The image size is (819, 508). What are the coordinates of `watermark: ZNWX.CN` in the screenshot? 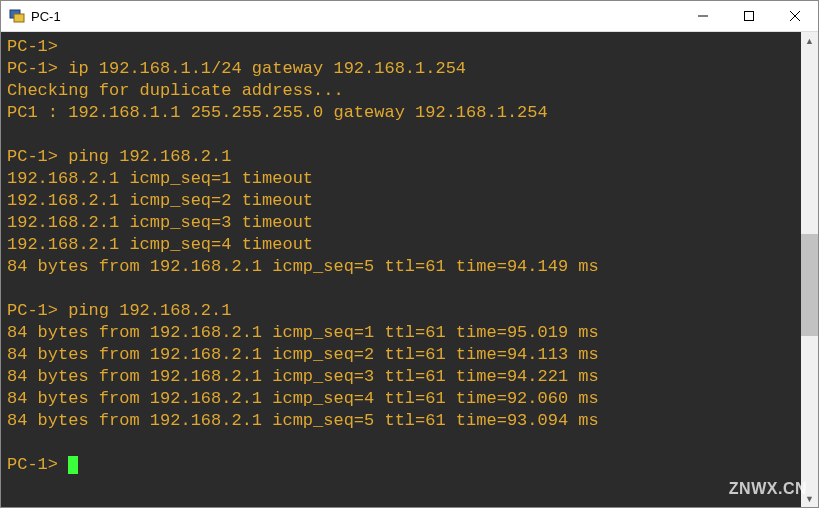 It's located at (768, 489).